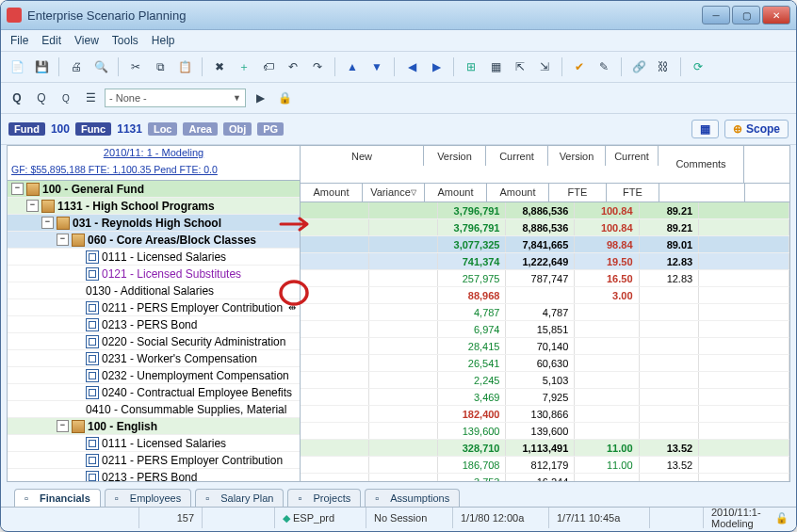 The image size is (797, 532). Describe the element at coordinates (268, 67) in the screenshot. I see `tag-icon: 🏷` at that location.